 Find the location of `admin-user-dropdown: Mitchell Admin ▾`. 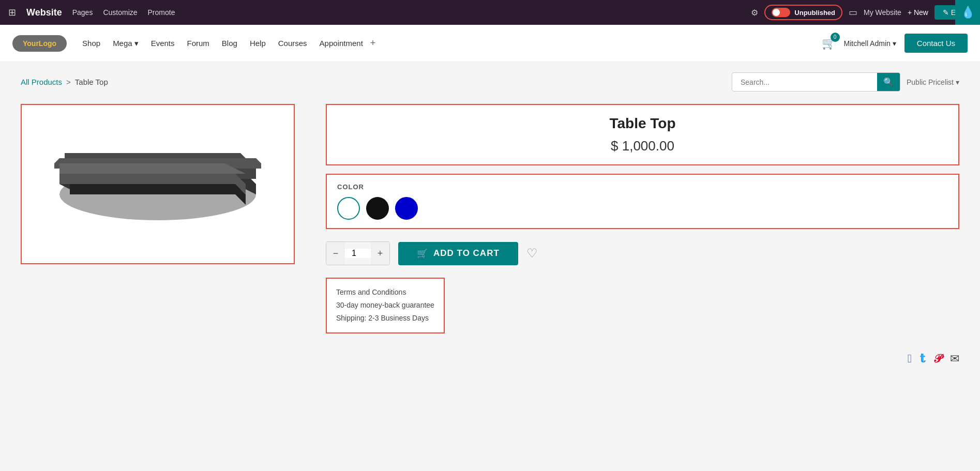

admin-user-dropdown: Mitchell Admin ▾ is located at coordinates (870, 43).